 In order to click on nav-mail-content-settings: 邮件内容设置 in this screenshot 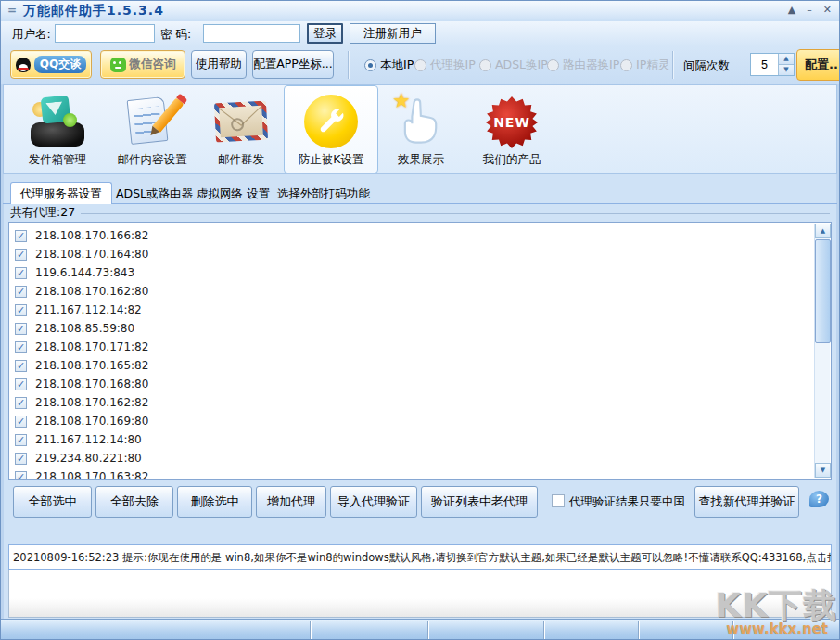, I will do `click(152, 130)`.